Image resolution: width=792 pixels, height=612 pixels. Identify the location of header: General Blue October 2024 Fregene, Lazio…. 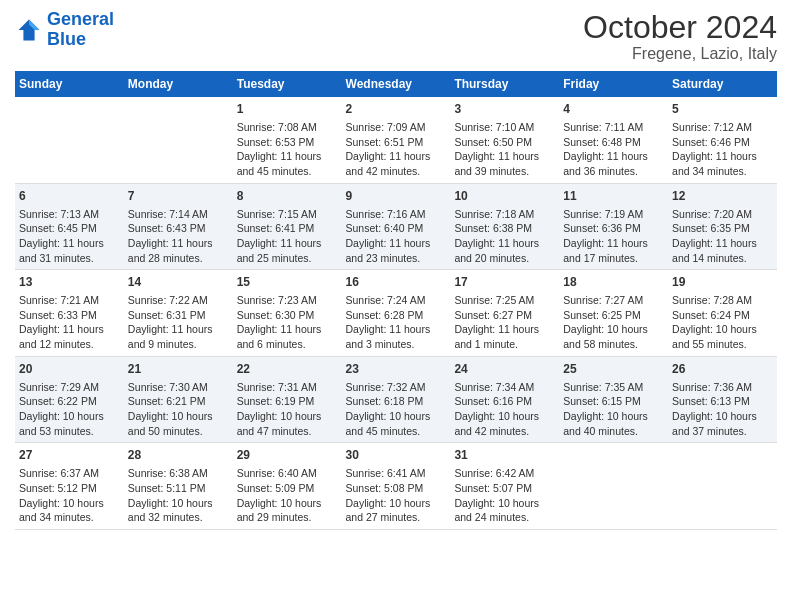
(396, 36).